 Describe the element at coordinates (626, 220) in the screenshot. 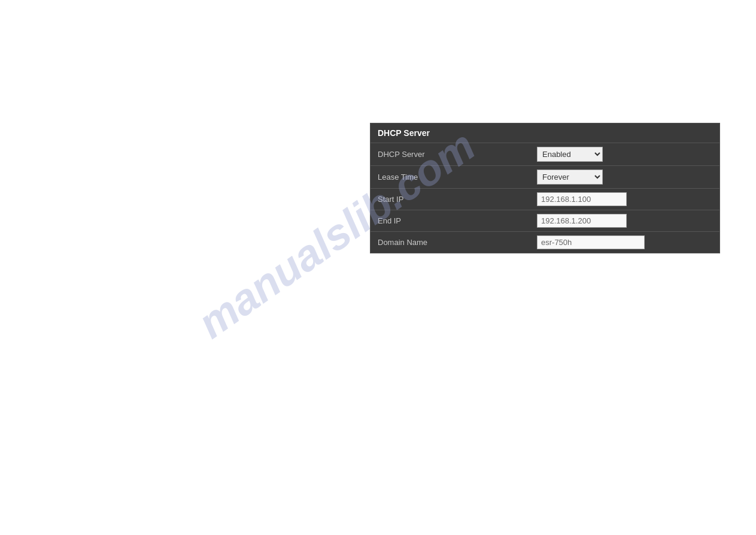

I see `end-ip-control` at that location.